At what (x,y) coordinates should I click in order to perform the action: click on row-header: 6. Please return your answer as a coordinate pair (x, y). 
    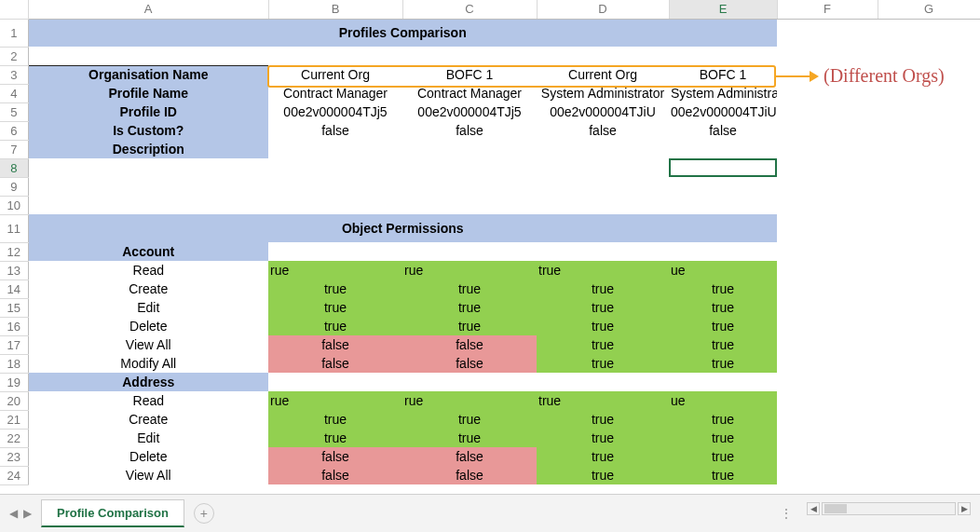
    Looking at the image, I should click on (14, 130).